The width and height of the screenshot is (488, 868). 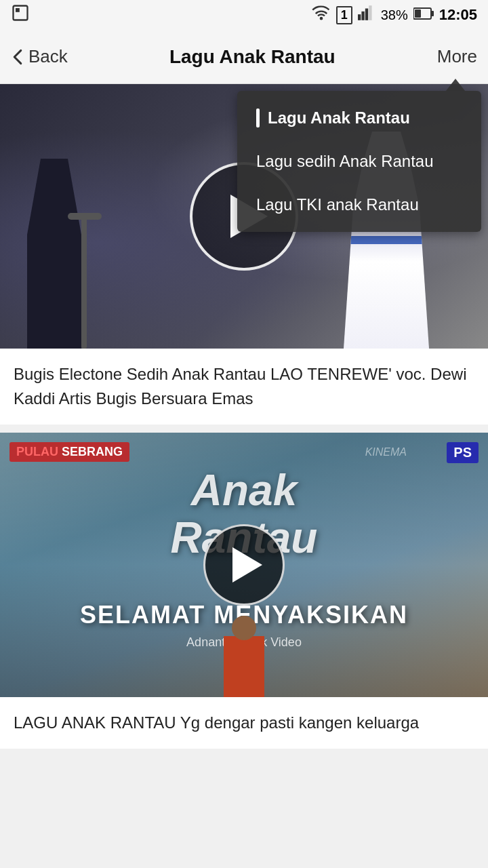 I want to click on dropdown-menu: Lagu Anak Rantau Lagu sedih Anak Rantau …, so click(x=359, y=161).